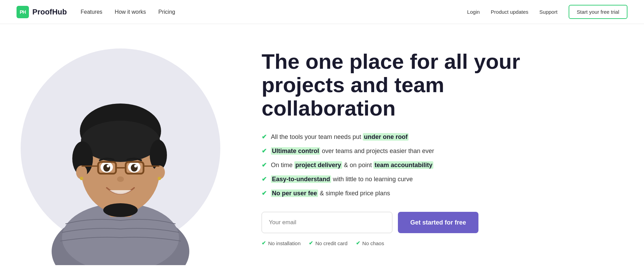 This screenshot has width=644, height=272. What do you see at coordinates (167, 12) in the screenshot?
I see `nav-item-pricing: Pricing` at bounding box center [167, 12].